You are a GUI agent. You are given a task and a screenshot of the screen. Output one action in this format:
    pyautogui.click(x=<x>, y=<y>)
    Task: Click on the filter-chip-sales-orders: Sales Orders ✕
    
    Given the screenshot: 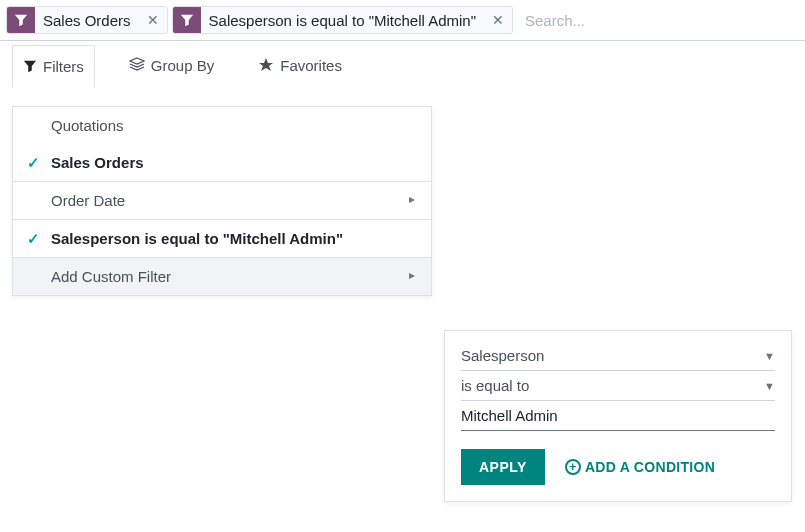 What is the action you would take?
    pyautogui.click(x=87, y=20)
    